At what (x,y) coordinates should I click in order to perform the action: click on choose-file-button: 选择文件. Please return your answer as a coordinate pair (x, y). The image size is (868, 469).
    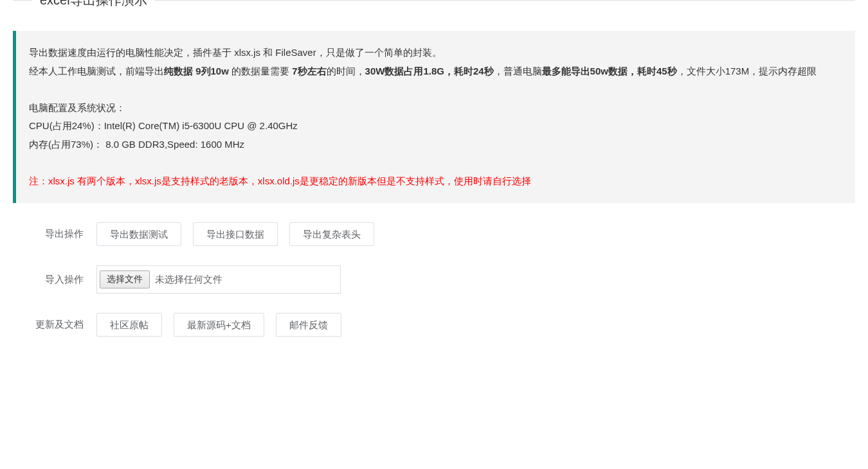
    Looking at the image, I should click on (125, 279).